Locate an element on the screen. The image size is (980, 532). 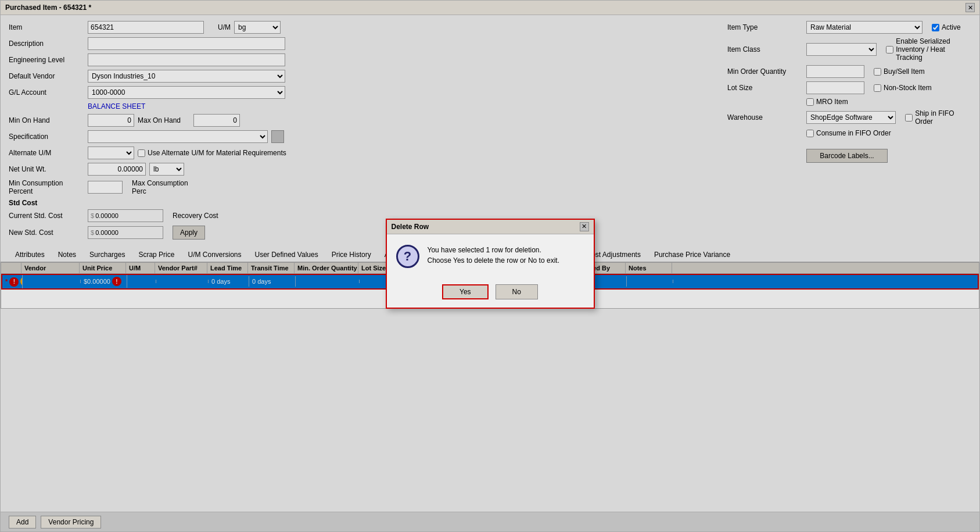
dialog-body: ? You have selected 1 row for deletion. … is located at coordinates (490, 256).